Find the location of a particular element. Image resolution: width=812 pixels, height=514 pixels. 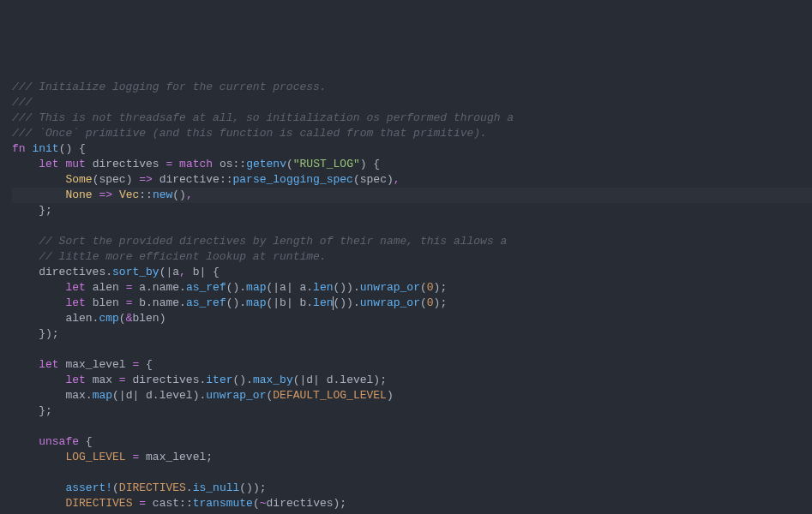

code-line: None => Vec::new(), is located at coordinates (412, 195).